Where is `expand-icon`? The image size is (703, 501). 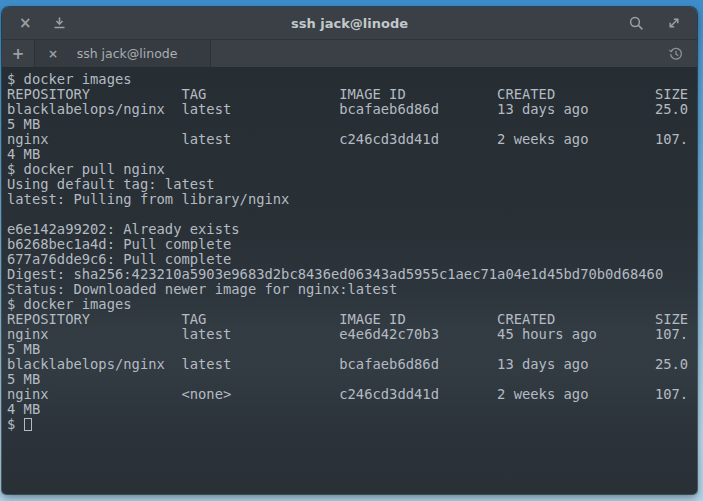 expand-icon is located at coordinates (674, 23).